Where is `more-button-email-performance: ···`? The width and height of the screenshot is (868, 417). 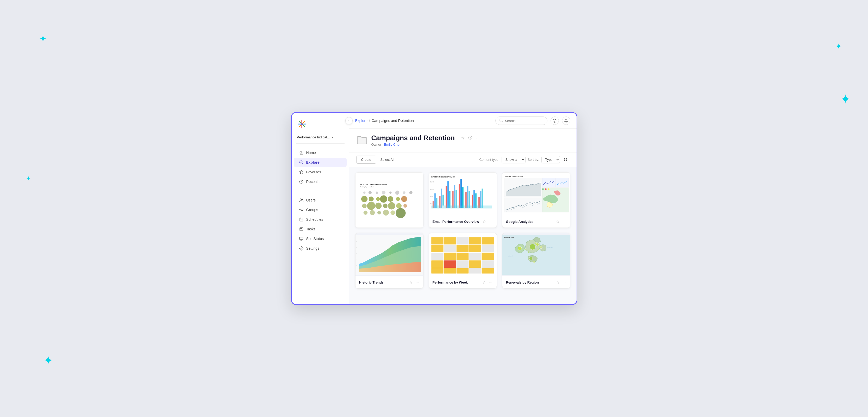
more-button-email-performance: ··· is located at coordinates (491, 222).